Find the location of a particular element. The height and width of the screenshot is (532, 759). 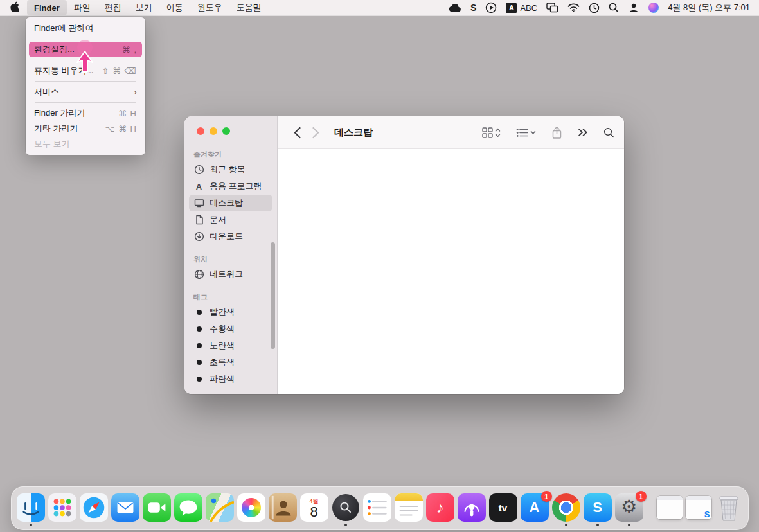

menu-item-show-all: 모두 보기 is located at coordinates (85, 144).